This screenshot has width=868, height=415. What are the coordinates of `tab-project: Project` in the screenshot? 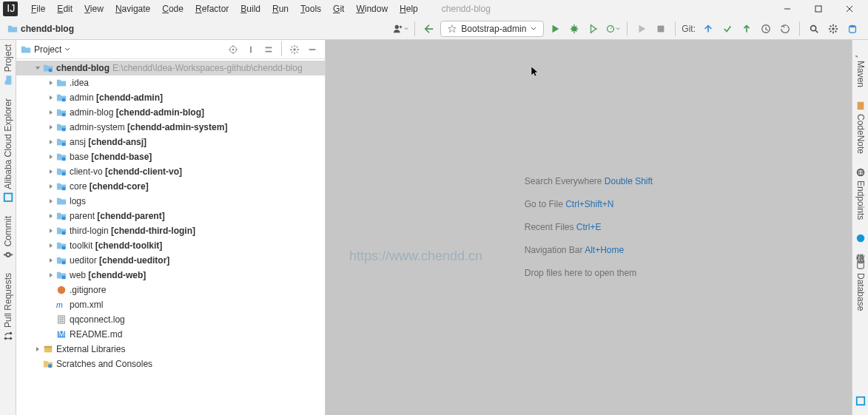 It's located at (8, 65).